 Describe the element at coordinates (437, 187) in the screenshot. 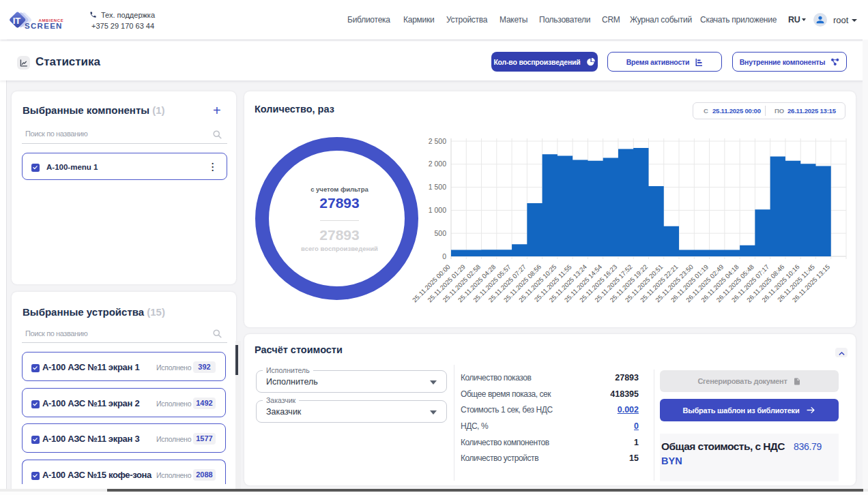

I see `svg-text: 1 500` at that location.